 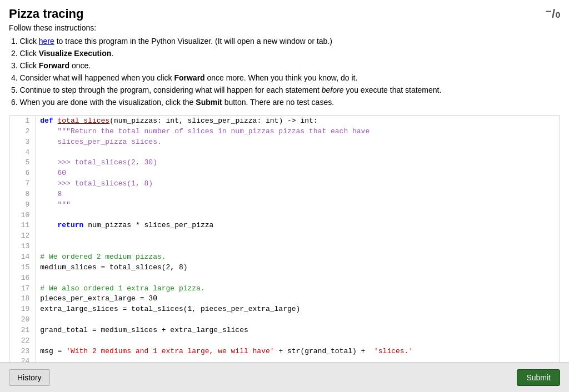 What do you see at coordinates (284, 132) in the screenshot?
I see `code-row: 2 """Return the total number of slices i…` at bounding box center [284, 132].